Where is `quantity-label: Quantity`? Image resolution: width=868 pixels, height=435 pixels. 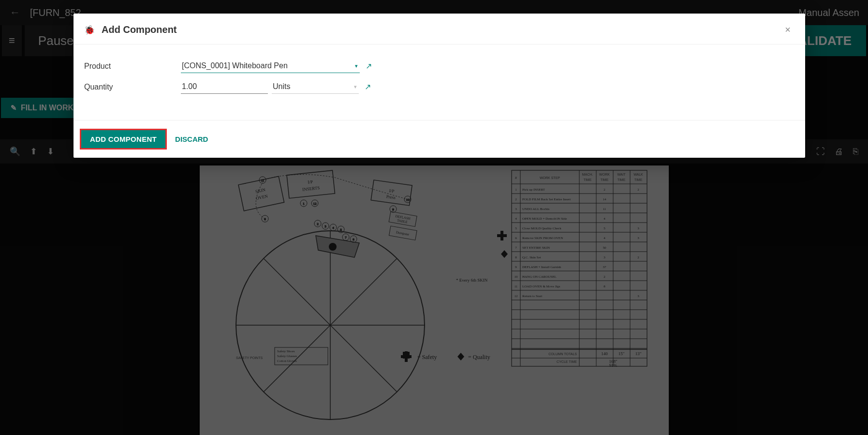 quantity-label: Quantity is located at coordinates (132, 87).